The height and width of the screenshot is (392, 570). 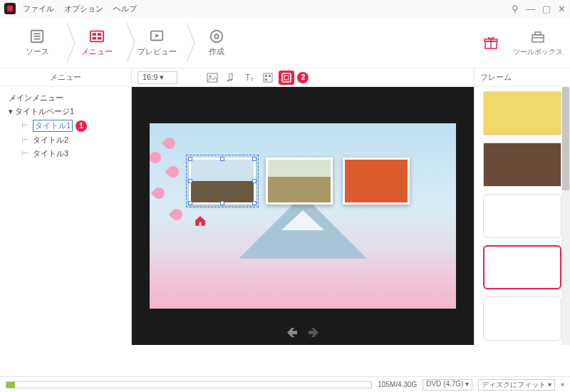 I want to click on app-logo, so click(x=10, y=9).